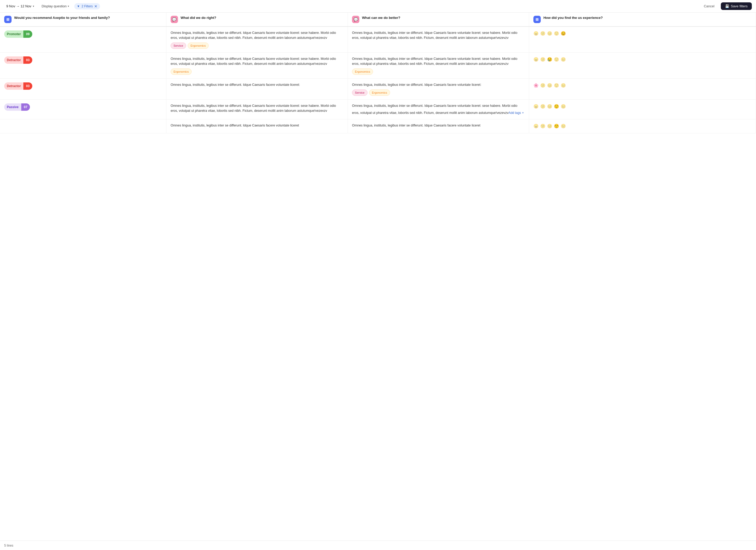 The width and height of the screenshot is (756, 550). What do you see at coordinates (536, 85) in the screenshot?
I see `emoji-option: 🌸` at bounding box center [536, 85].